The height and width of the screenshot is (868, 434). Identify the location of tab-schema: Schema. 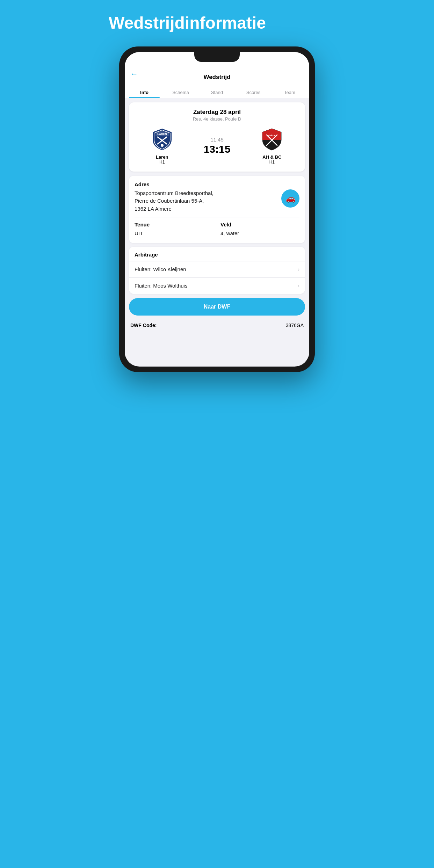
(181, 92).